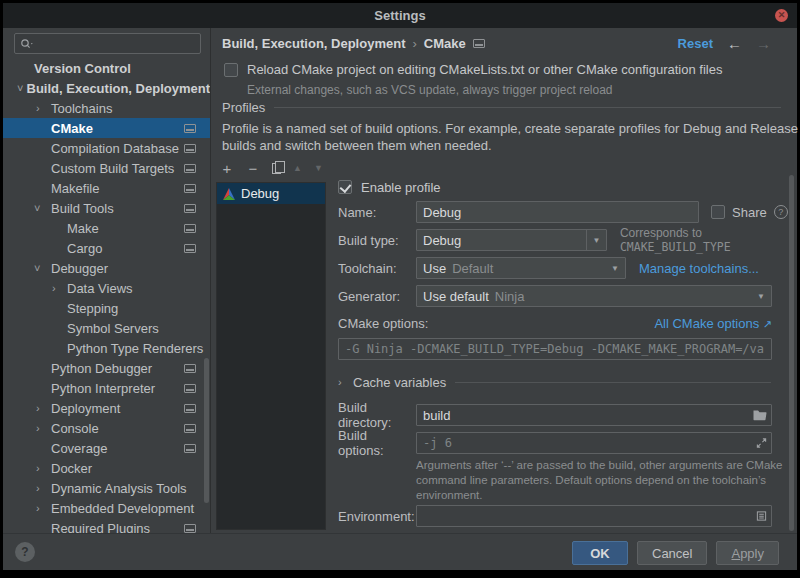  I want to click on search-input, so click(108, 44).